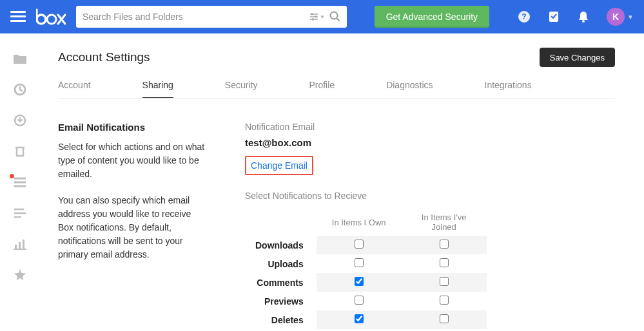 The width and height of the screenshot is (644, 331). I want to click on top-bar: ▼ Get Advanced Security ? K ▼, so click(322, 17).